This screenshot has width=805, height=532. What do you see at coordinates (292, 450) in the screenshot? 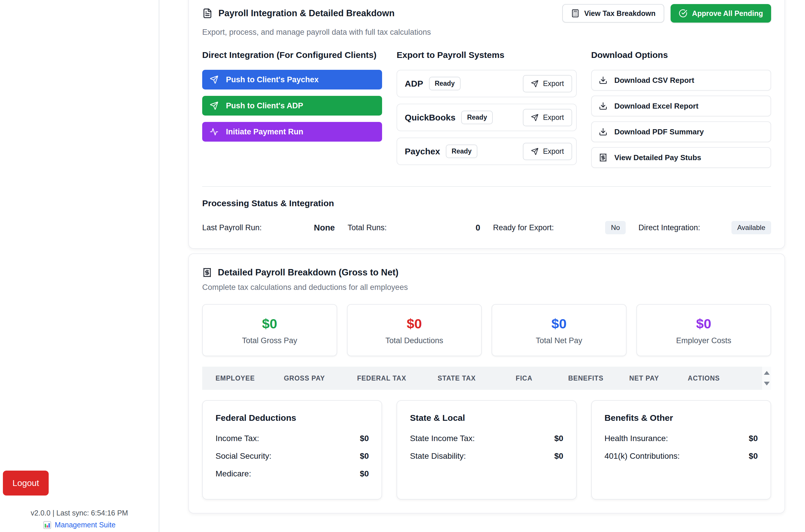
I see `federal-deductions-card: Federal Deductions Income Tax: $0 Social…` at bounding box center [292, 450].